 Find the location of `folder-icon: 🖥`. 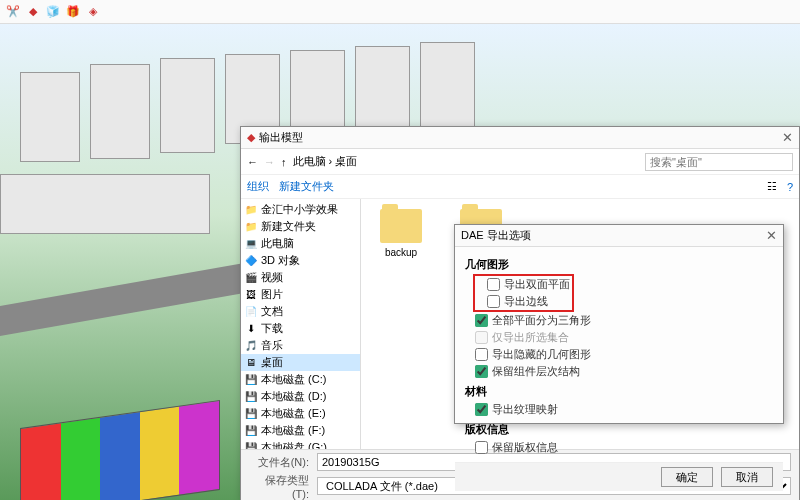

folder-icon: 🖥 is located at coordinates (251, 363).